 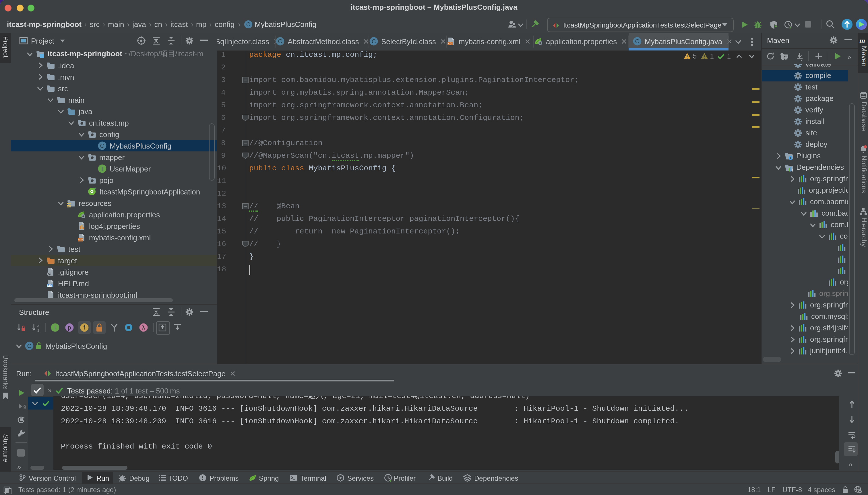 I want to click on svg-text: a, so click(x=39, y=325).